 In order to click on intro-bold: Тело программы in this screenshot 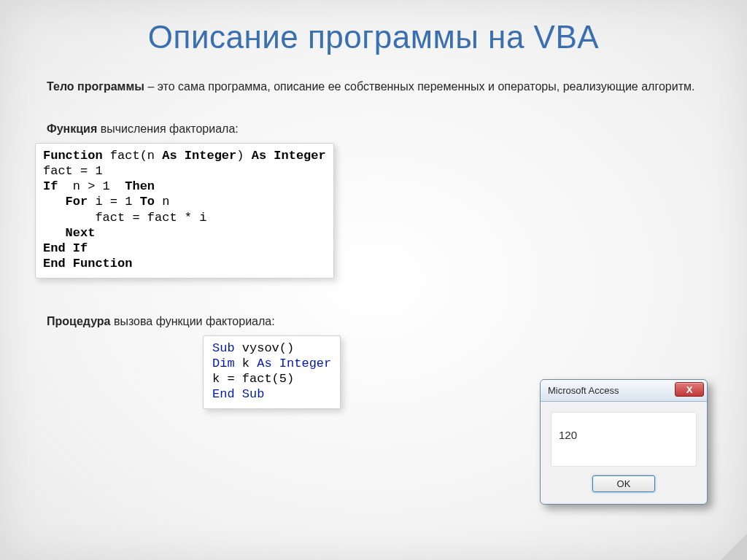, I will do `click(96, 86)`.